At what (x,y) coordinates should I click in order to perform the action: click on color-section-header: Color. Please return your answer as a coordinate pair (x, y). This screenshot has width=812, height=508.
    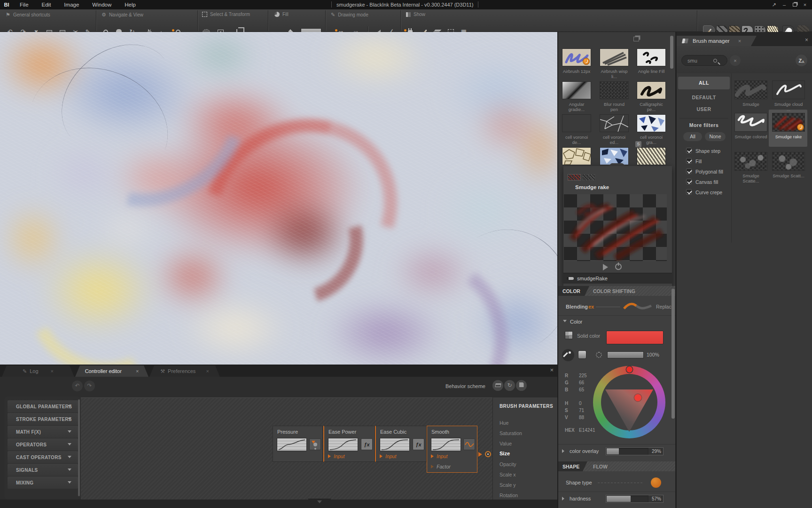
    Looking at the image, I should click on (572, 322).